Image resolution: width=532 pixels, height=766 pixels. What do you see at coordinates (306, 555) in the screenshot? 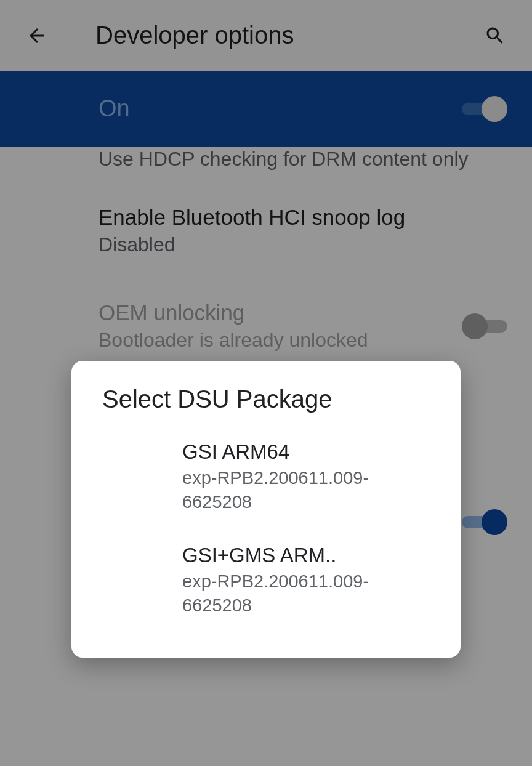
I see `dsu-option-1-title: GSI+GMS ARM..` at bounding box center [306, 555].